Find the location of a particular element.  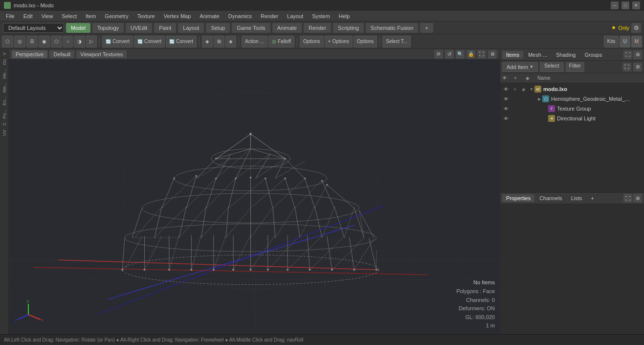

props-tab-add: + is located at coordinates (592, 198).